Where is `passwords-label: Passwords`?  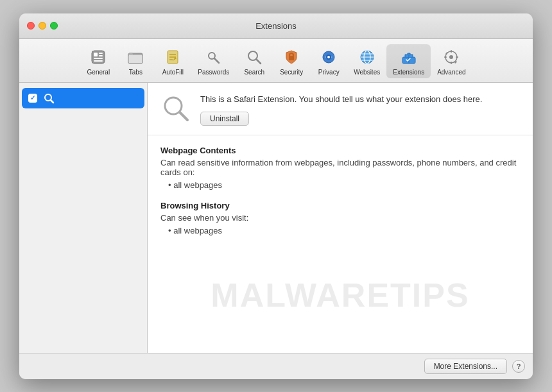 passwords-label: Passwords is located at coordinates (213, 72).